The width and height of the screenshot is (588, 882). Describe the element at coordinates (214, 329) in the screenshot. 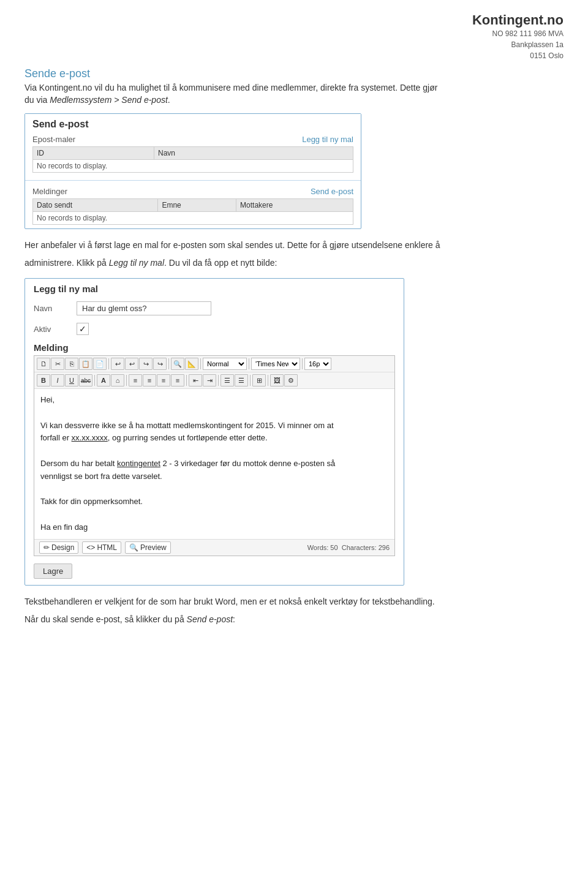

I see `aktiv-row: Aktiv ✓` at that location.